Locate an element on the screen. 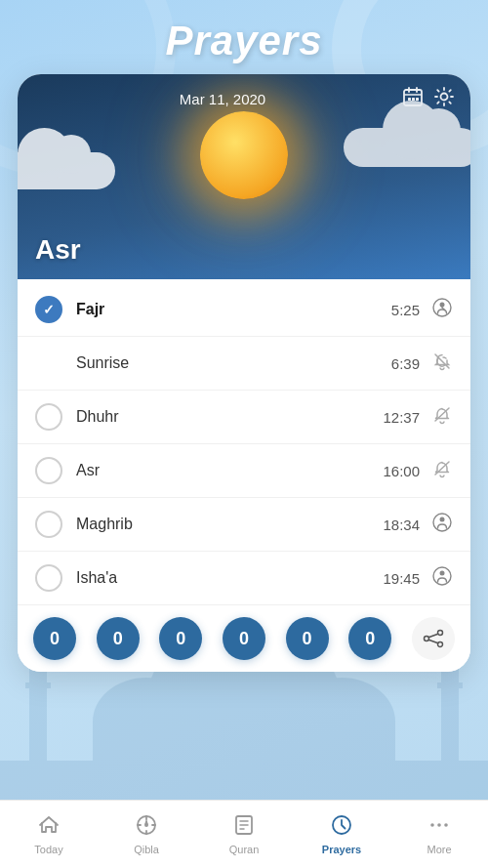 Image resolution: width=488 pixels, height=868 pixels. fajr-notif-icon is located at coordinates (442, 310).